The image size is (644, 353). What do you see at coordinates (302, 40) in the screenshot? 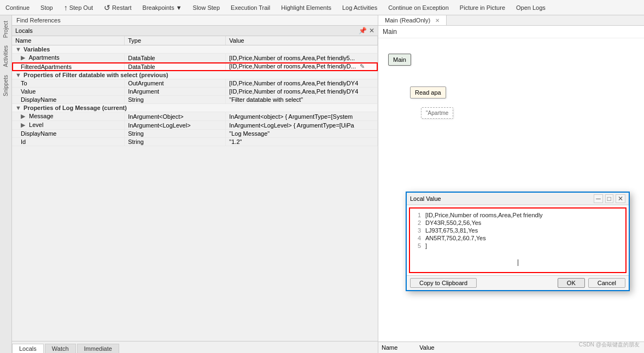
I see `col-value-header: Value` at bounding box center [302, 40].